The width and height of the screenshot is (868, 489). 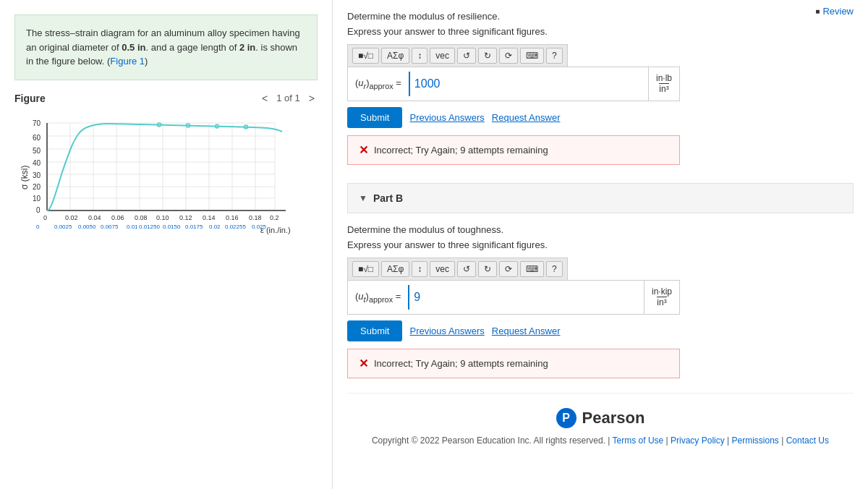 What do you see at coordinates (363, 363) in the screenshot?
I see `part-b-error-icon: ✕` at bounding box center [363, 363].